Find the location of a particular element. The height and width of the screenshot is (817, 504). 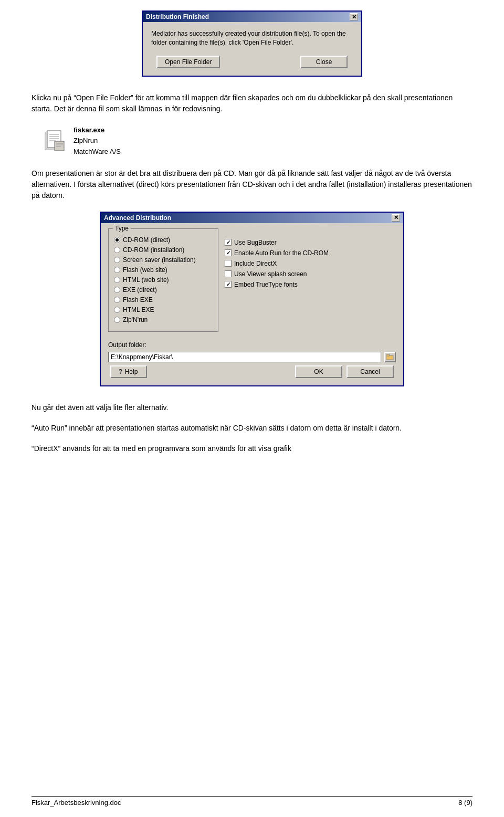

paragraph-2: Om presentationen är stor är det bra att… is located at coordinates (252, 185).